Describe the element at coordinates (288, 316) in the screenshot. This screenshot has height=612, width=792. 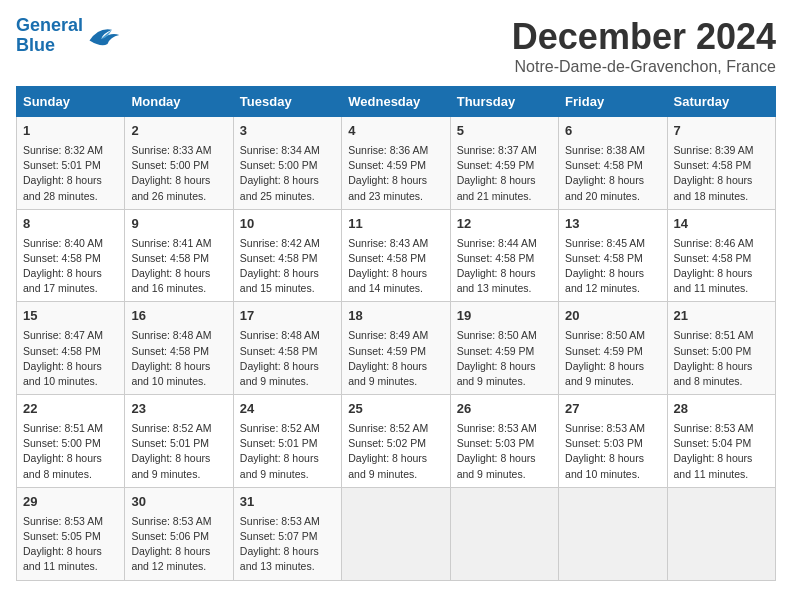
I see `day-number: 17` at that location.